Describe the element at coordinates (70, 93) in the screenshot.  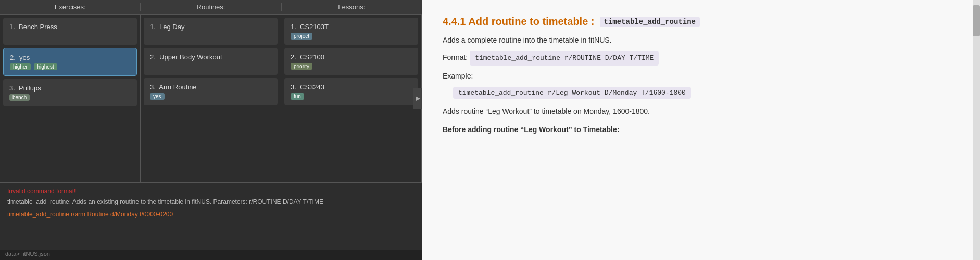
I see `exercise-item-3: 3. Pullups bench` at that location.